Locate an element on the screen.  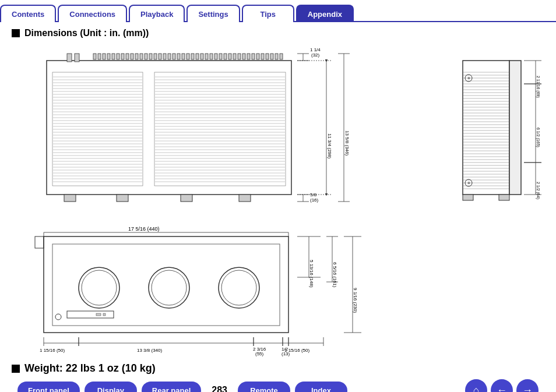
bottom-navigation: Front panel Display Rear panel 283 Remot… is located at coordinates (278, 386).